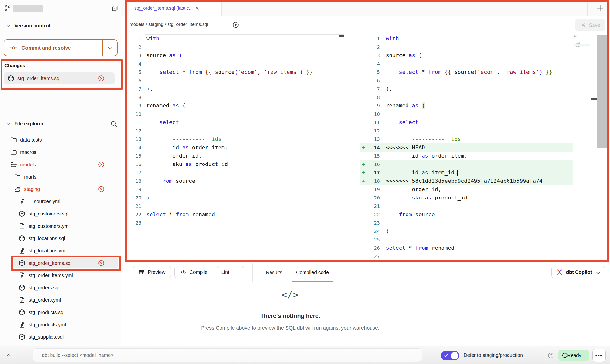 The width and height of the screenshot is (610, 364). I want to click on code-line: 9renamed as (, so click(466, 106).